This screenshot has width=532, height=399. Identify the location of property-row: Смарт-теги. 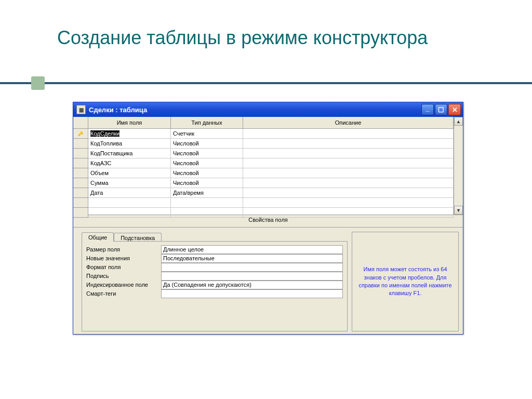
(215, 293).